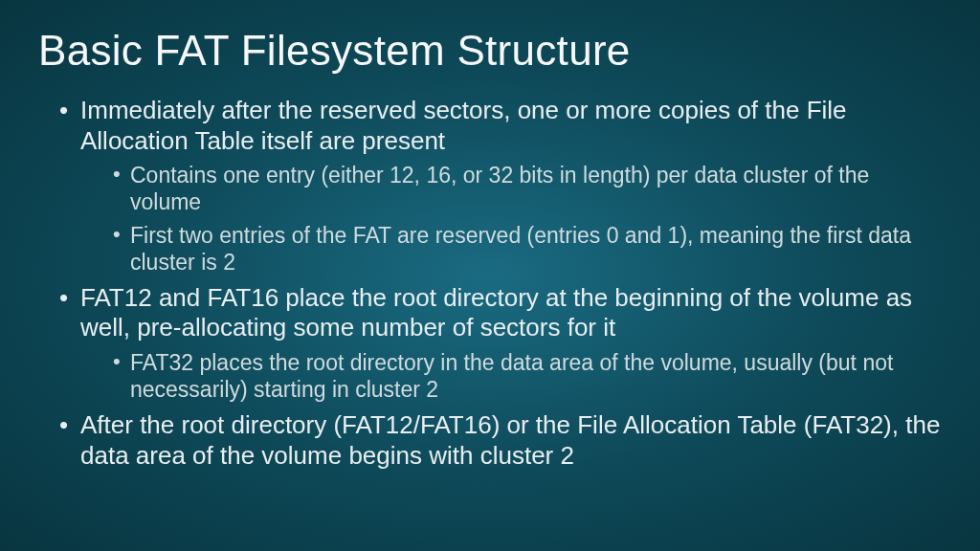  What do you see at coordinates (500, 188) in the screenshot?
I see `bullet-text: Contains one entry (either 12, 16, or 32…` at bounding box center [500, 188].